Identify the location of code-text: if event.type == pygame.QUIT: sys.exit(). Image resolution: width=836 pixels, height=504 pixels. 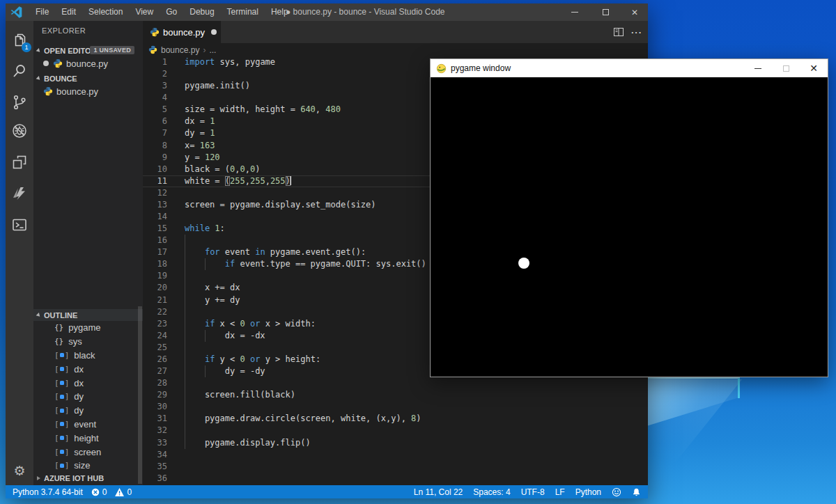
(305, 265).